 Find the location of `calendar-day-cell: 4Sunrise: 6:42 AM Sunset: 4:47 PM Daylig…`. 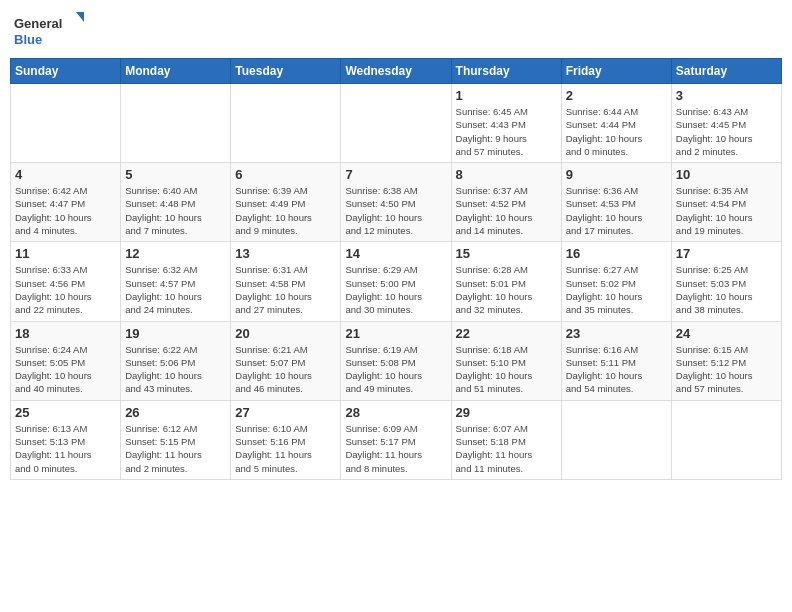

calendar-day-cell: 4Sunrise: 6:42 AM Sunset: 4:47 PM Daylig… is located at coordinates (66, 202).